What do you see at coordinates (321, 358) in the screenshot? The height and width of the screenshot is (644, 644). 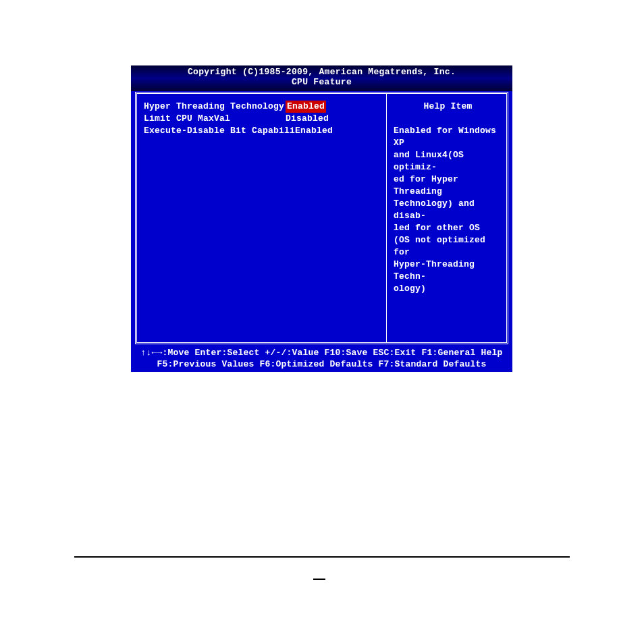 I see `bios-footer: ↑↓←→:Move Enter:Select +/-/:Value F10:Sa…` at bounding box center [321, 358].